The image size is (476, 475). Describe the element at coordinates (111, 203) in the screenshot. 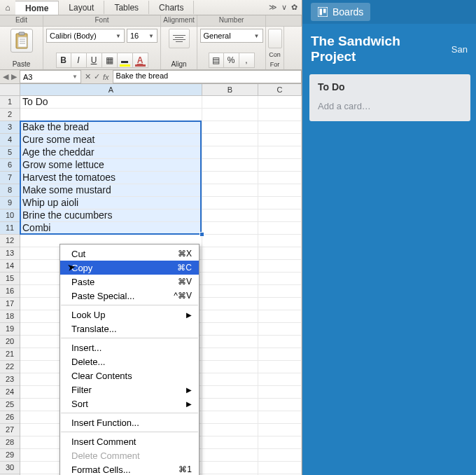

I see `cell: Whip up aioli` at that location.